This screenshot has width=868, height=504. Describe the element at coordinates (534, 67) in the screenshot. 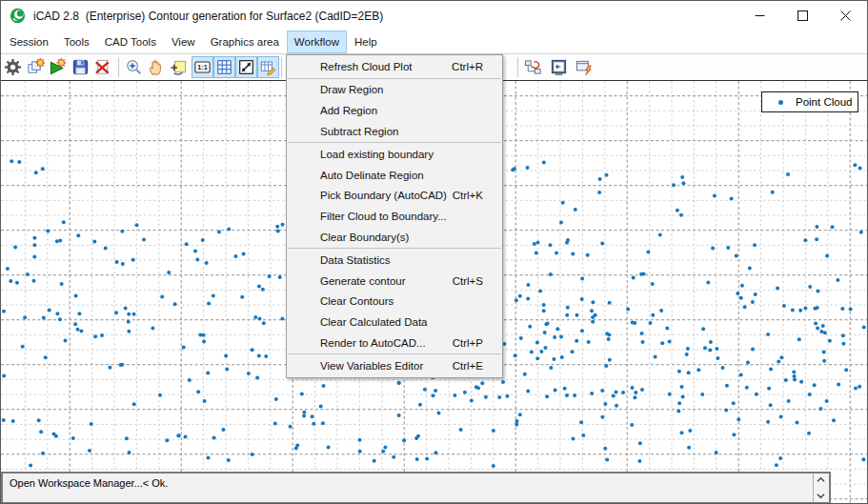

I see `workflow-refresh-button` at that location.